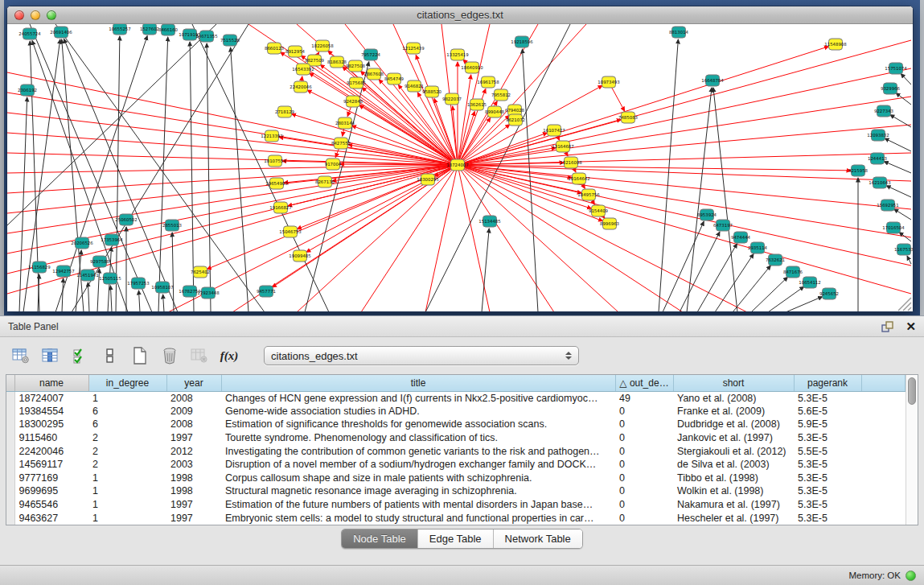  What do you see at coordinates (456, 505) in the screenshot?
I see `table-row: 946554611997Estimation of the future num…` at bounding box center [456, 505].